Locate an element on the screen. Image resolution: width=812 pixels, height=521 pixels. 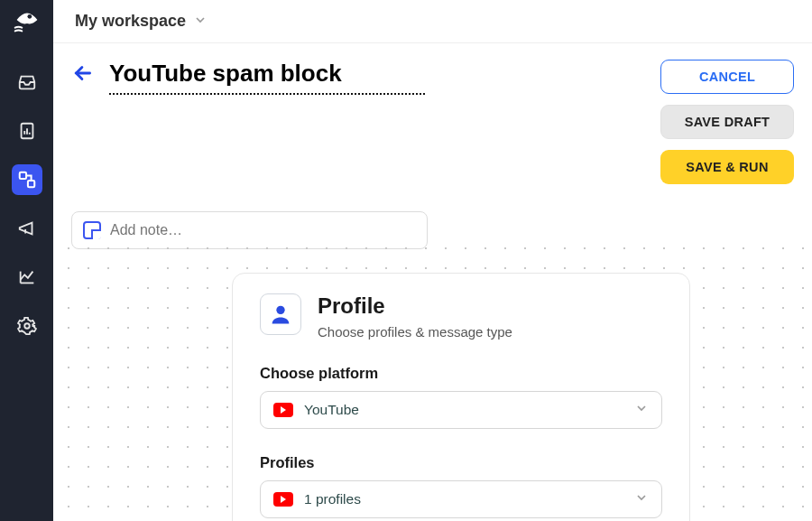
topbar: My workspace is located at coordinates (433, 22).